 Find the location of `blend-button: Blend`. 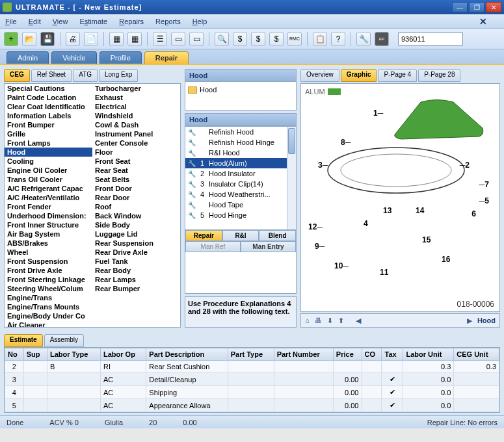

blend-button: Blend is located at coordinates (277, 235).